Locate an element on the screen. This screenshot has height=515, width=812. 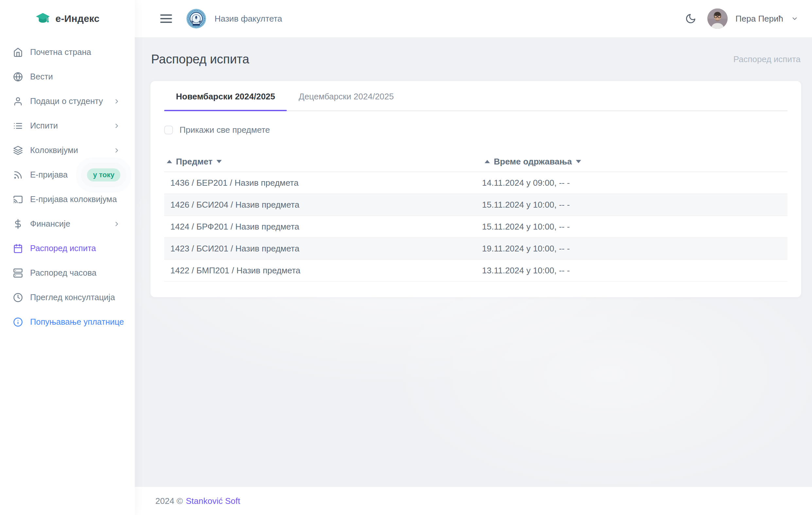
tab-bar: Новембарски 2024/2025 Децембарски 2024/2… is located at coordinates (476, 96).